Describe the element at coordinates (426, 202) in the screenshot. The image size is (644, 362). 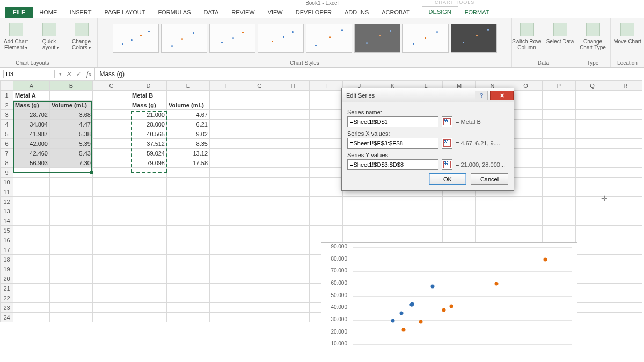
I see `cell-L12` at that location.